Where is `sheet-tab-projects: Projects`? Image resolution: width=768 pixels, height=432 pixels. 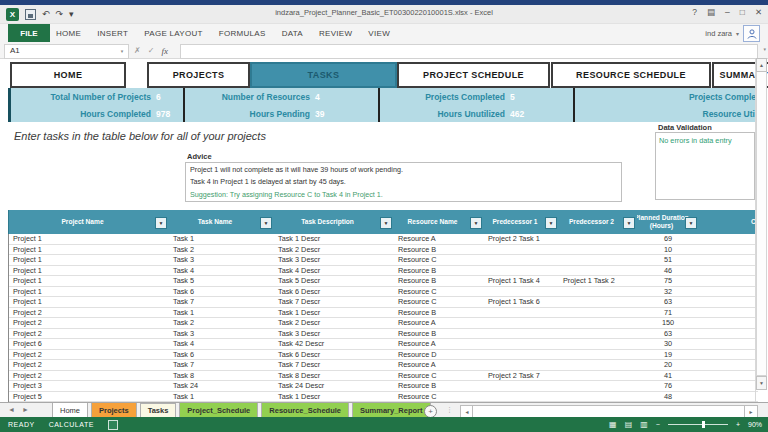 sheet-tab-projects: Projects is located at coordinates (114, 410).